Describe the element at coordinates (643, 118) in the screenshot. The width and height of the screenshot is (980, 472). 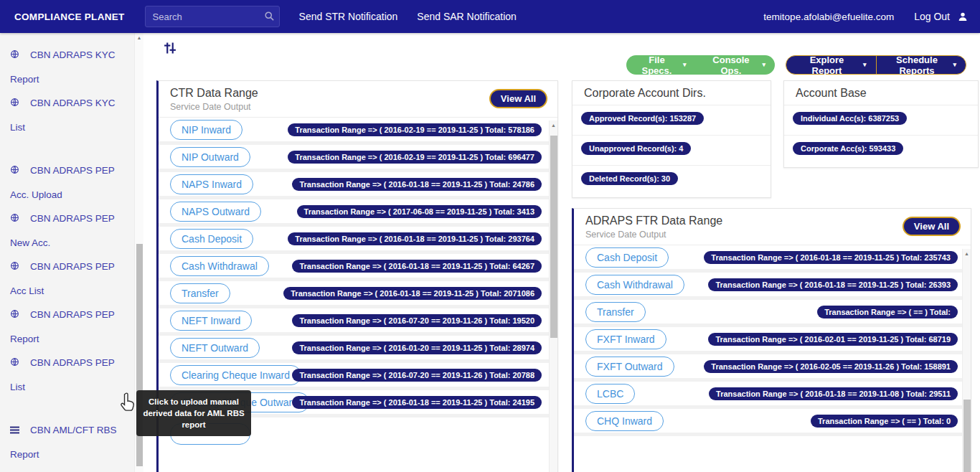
I see `record-count-badge: Approved Record(s): 153287` at that location.